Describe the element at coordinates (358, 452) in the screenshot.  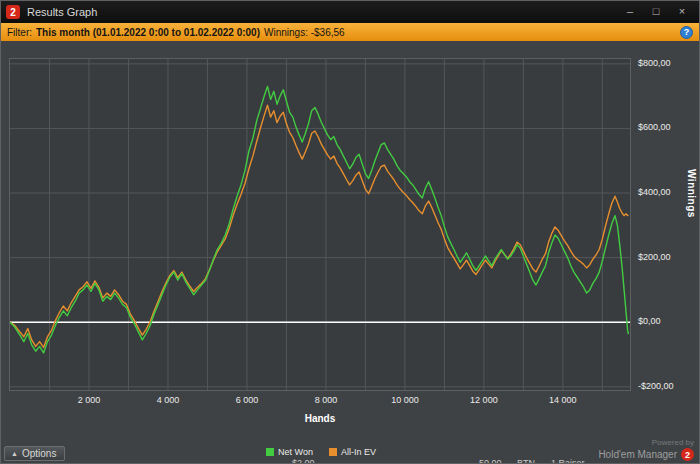
I see `legend-label: All-In EV` at that location.